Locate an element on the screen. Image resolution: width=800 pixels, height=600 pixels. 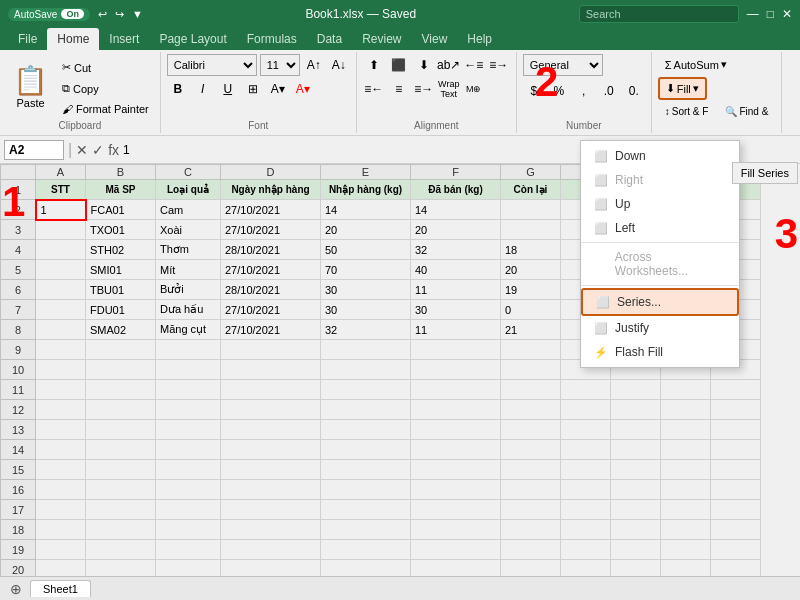
tab-page-layout: Page Layout is located at coordinates (192, 39).